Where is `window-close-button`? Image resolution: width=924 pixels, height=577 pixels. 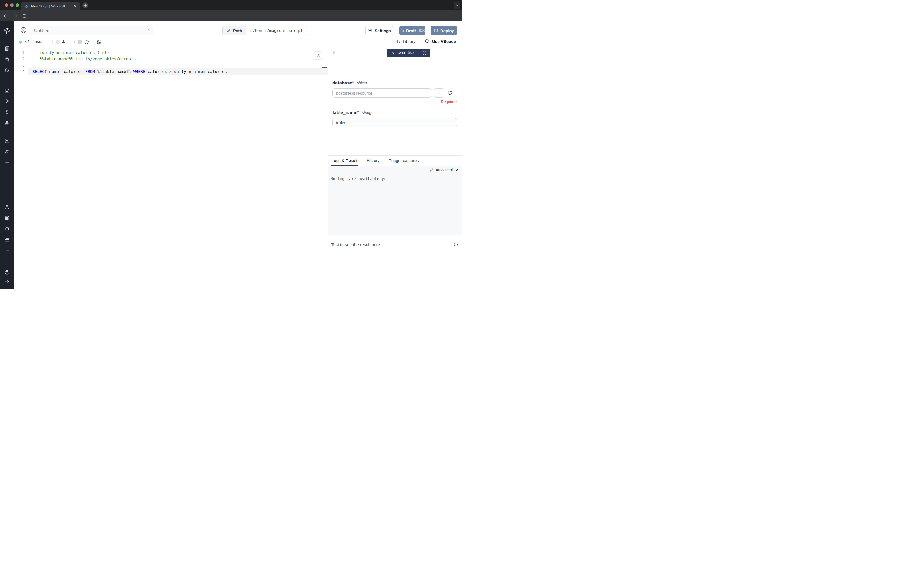 window-close-button is located at coordinates (6, 5).